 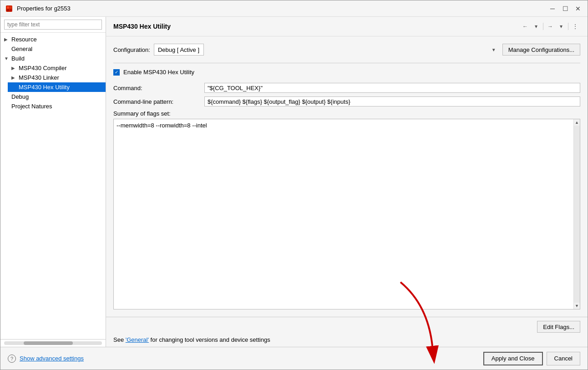 I want to click on chevron-down-icon: ▼, so click(x=494, y=50).